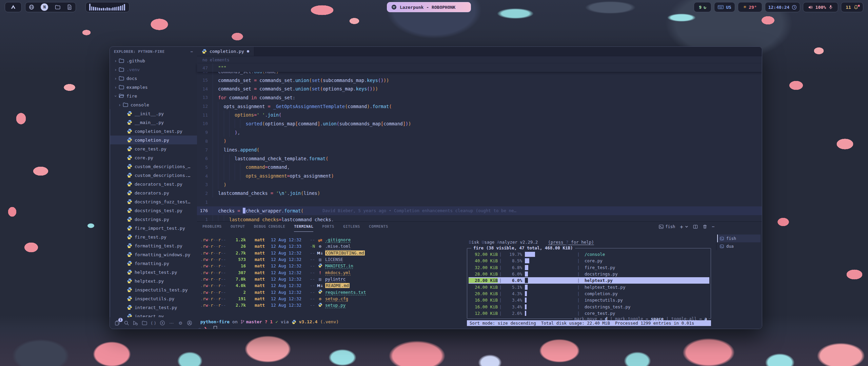  What do you see at coordinates (703, 7) in the screenshot?
I see `updates-widget: 9 ↻` at bounding box center [703, 7].